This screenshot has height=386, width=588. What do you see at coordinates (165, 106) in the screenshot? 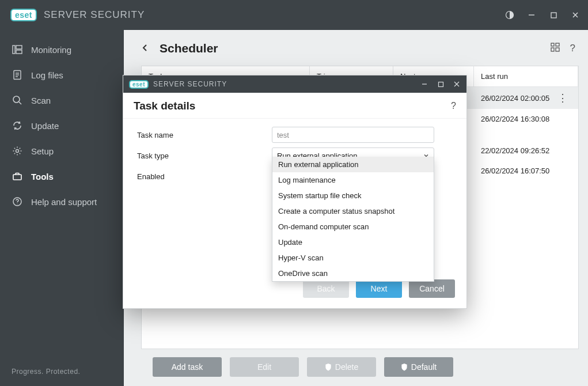
I see `dialog-title: Task details` at bounding box center [165, 106].